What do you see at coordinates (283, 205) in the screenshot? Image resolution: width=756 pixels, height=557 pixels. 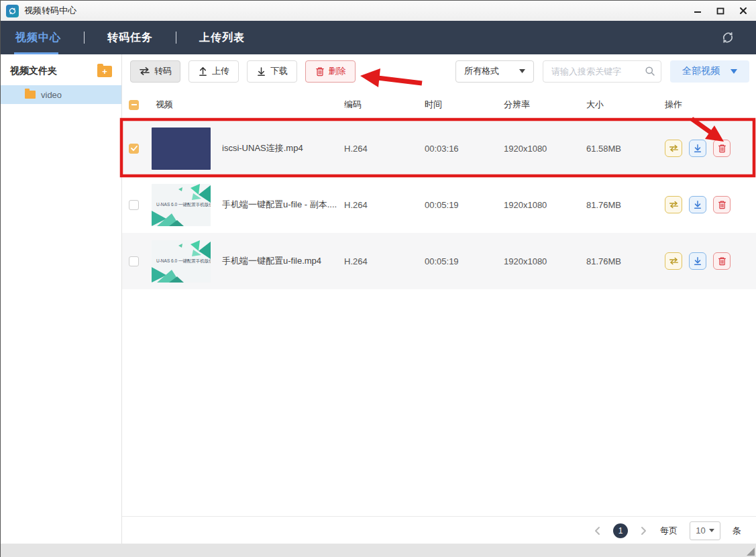 I see `video-filename: 手机端一键配置u-file - 副本....` at bounding box center [283, 205].